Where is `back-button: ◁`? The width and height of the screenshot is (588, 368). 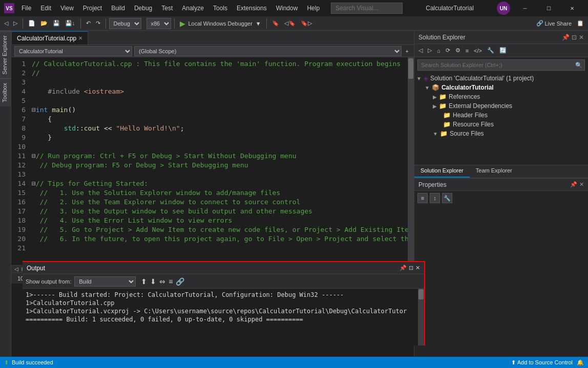 back-button: ◁ is located at coordinates (6, 24).